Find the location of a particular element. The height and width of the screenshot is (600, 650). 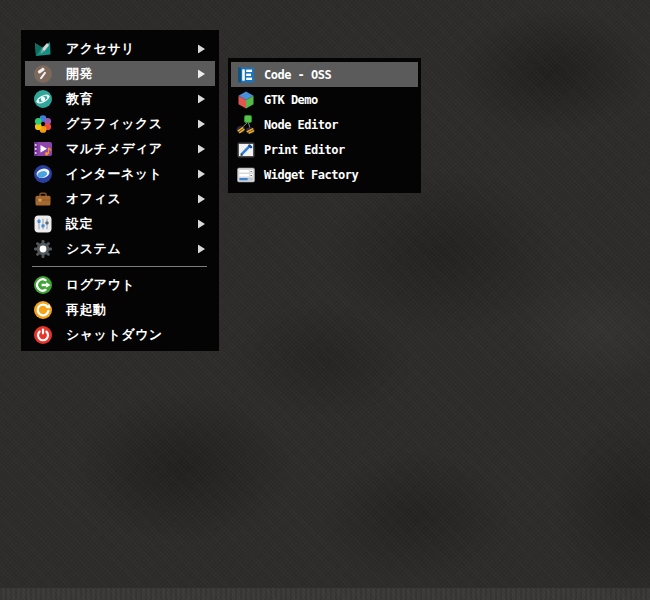

menu-separator is located at coordinates (120, 266).